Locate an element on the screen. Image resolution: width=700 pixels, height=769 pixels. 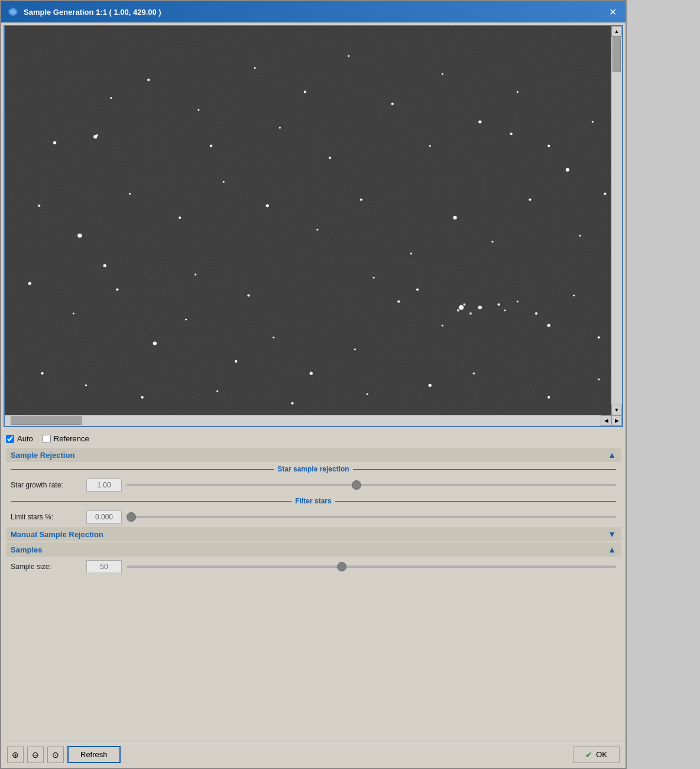
auto-checkbox-label: Auto is located at coordinates (20, 439).